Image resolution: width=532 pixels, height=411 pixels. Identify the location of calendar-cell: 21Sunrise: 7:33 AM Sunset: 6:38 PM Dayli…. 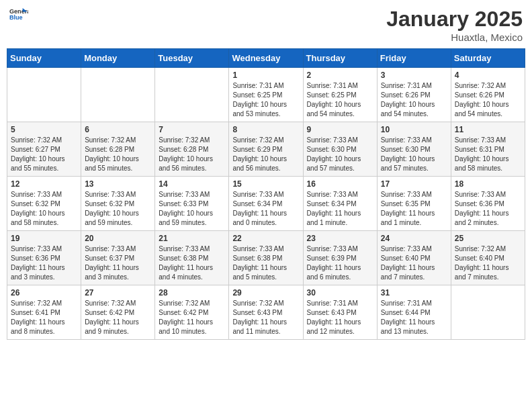
(192, 258).